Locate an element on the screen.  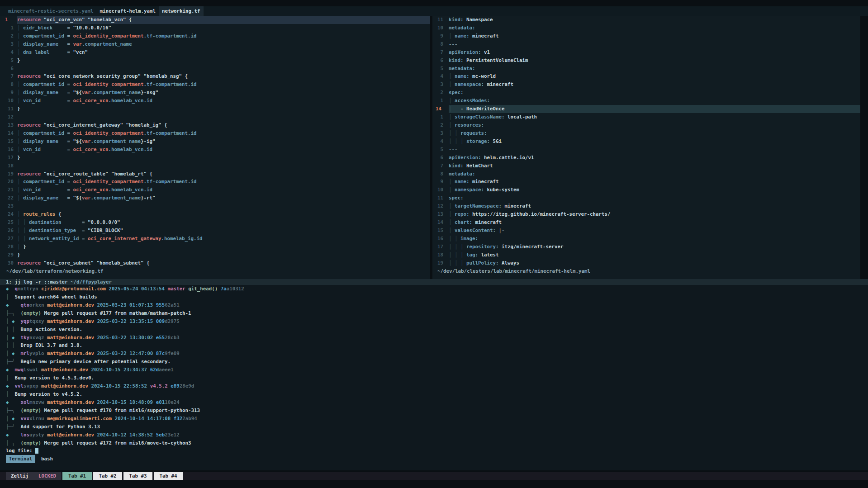
code-line: 4│ │ │ storage: 5Gi is located at coordinates (646, 142).